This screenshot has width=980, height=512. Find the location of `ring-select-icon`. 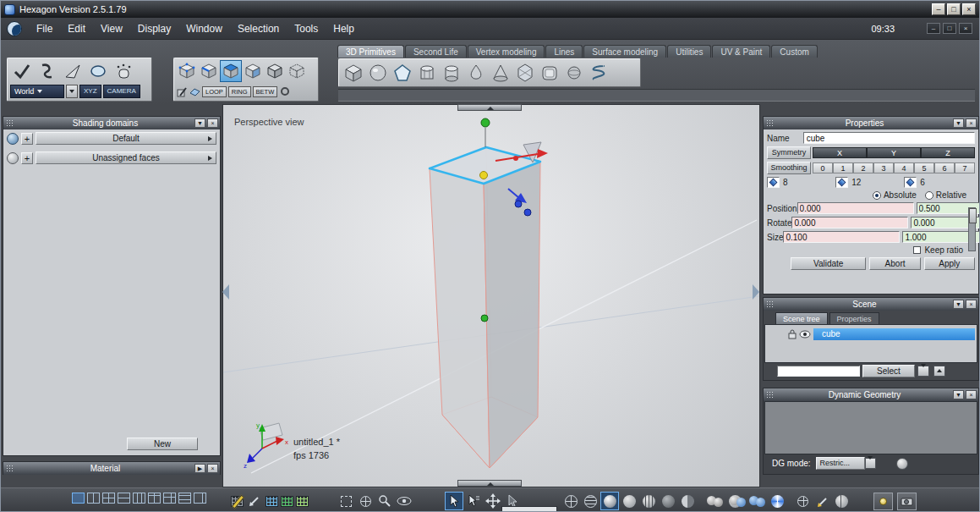

ring-select-icon is located at coordinates (284, 91).